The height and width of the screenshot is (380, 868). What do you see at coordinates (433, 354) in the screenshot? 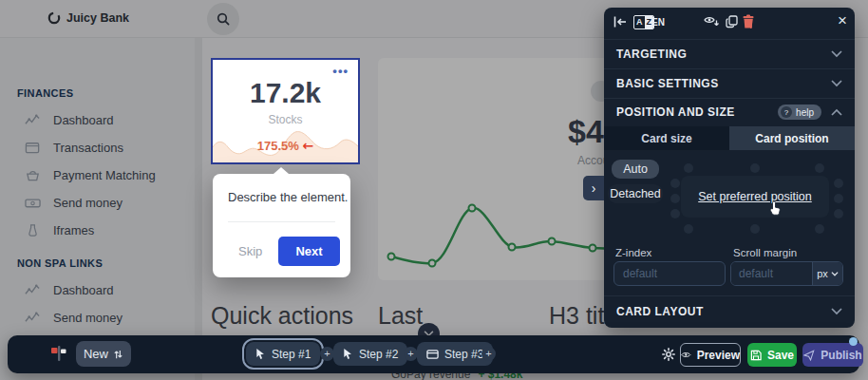
I see `window-card-icon` at bounding box center [433, 354].